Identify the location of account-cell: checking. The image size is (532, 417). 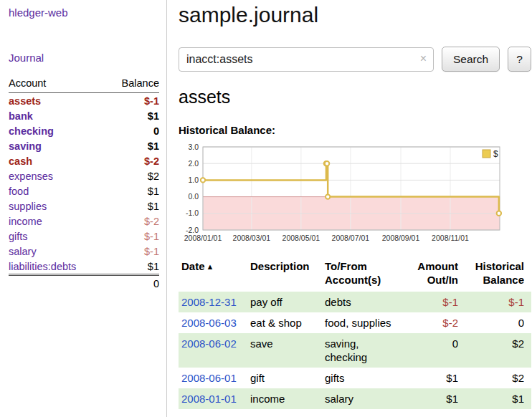
(57, 130).